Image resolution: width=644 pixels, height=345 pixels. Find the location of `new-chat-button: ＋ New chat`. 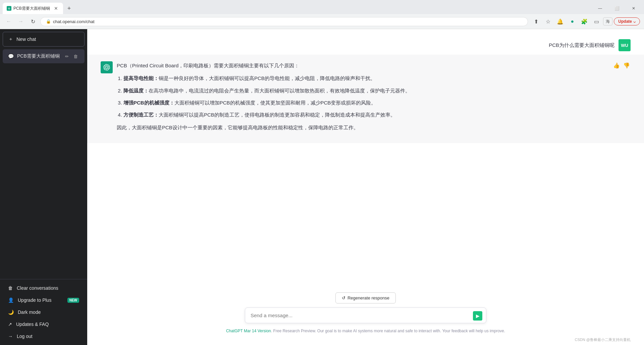

new-chat-button: ＋ New chat is located at coordinates (44, 39).